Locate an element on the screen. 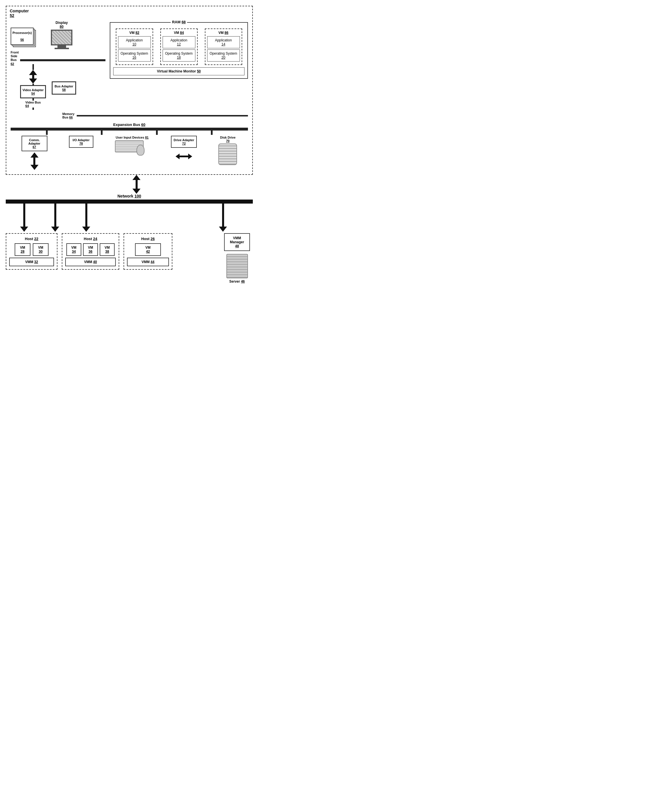  arrow-server is located at coordinates (223, 218).